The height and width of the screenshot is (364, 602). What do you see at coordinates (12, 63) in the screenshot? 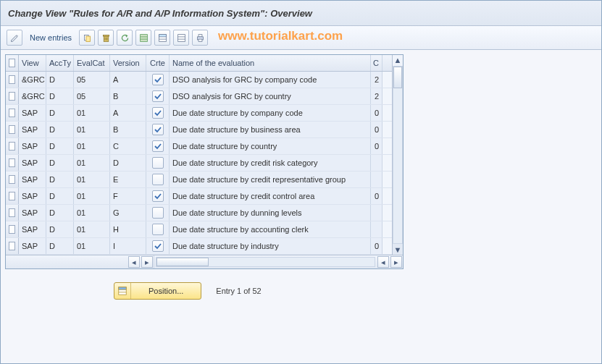
I see `select-all-rows-button` at bounding box center [12, 63].